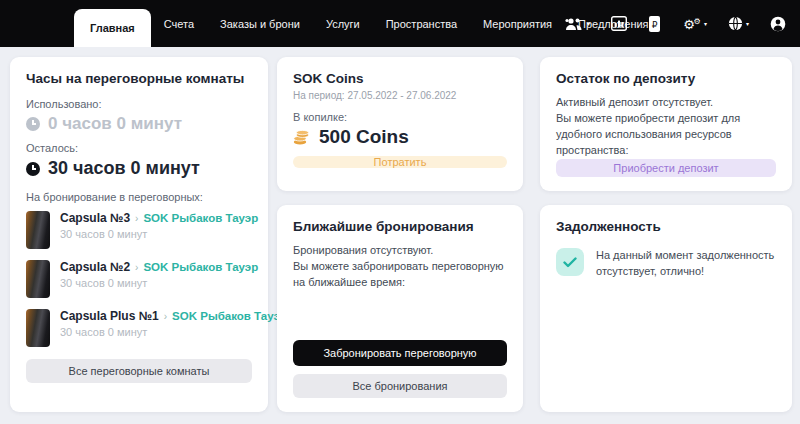 The width and height of the screenshot is (800, 424). What do you see at coordinates (570, 262) in the screenshot?
I see `check-badge` at bounding box center [570, 262].